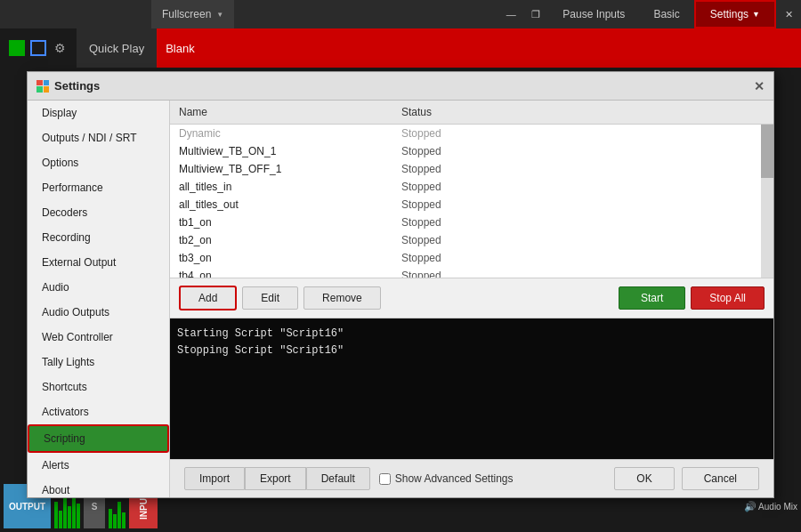 The image size is (801, 532). What do you see at coordinates (472, 479) in the screenshot?
I see `dialog-footer: Import Export Default Show Advanced Sett…` at bounding box center [472, 479].